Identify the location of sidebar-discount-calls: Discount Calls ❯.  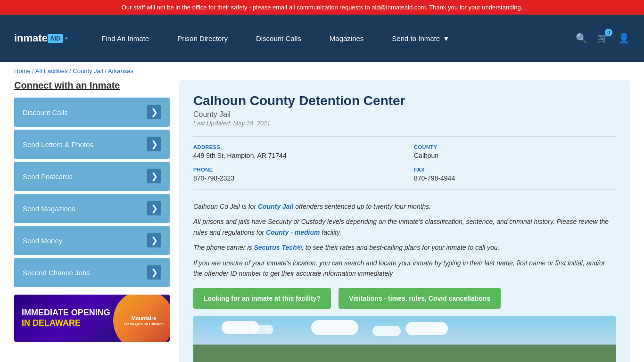
(92, 112).